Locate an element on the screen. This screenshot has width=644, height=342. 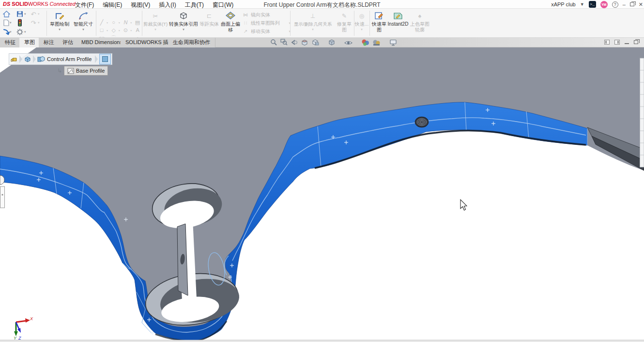
display-style-icon is located at coordinates (332, 44).